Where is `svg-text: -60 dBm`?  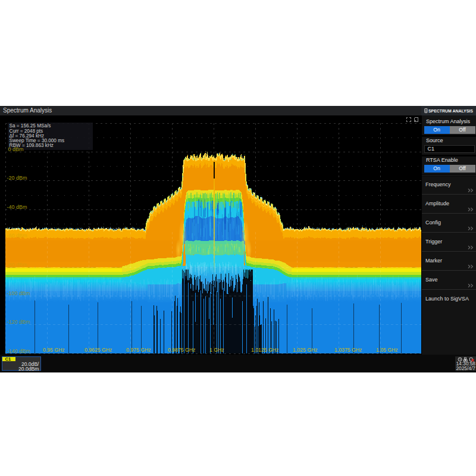 svg-text: -60 dBm is located at coordinates (17, 236).